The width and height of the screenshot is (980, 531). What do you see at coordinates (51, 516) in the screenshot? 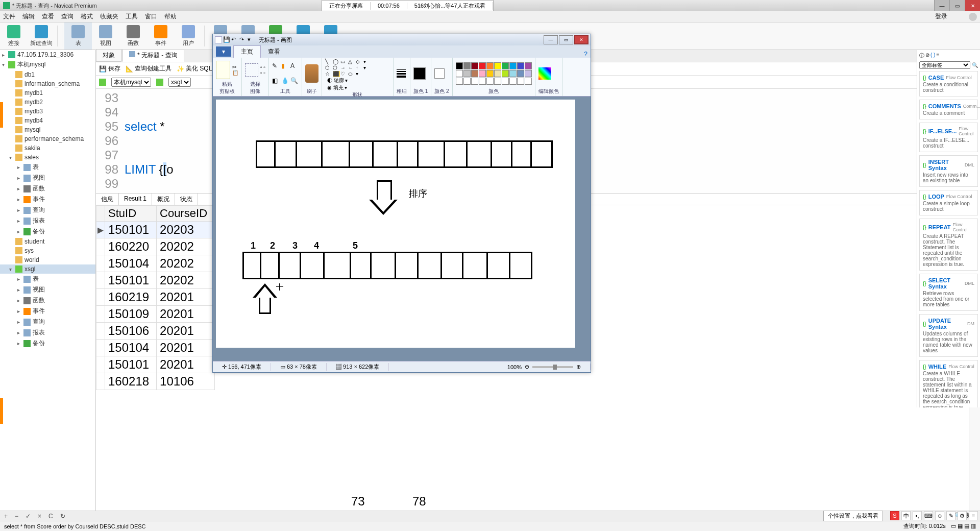
I see `c-button: C` at bounding box center [51, 516].